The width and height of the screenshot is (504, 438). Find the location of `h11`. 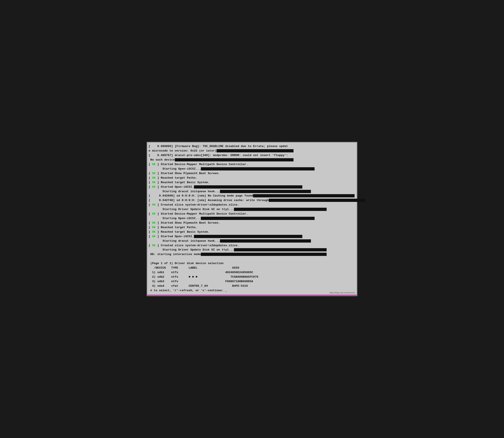

h11 is located at coordinates (265, 241).